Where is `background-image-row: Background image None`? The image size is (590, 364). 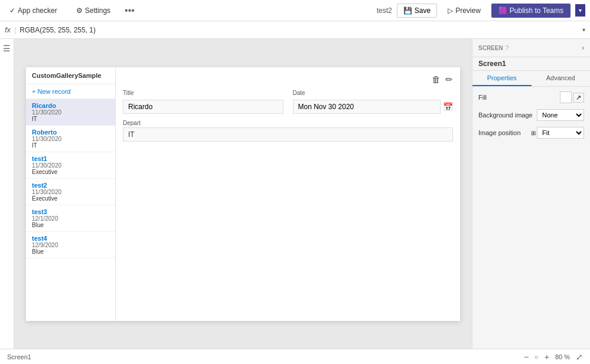 background-image-row: Background image None is located at coordinates (532, 115).